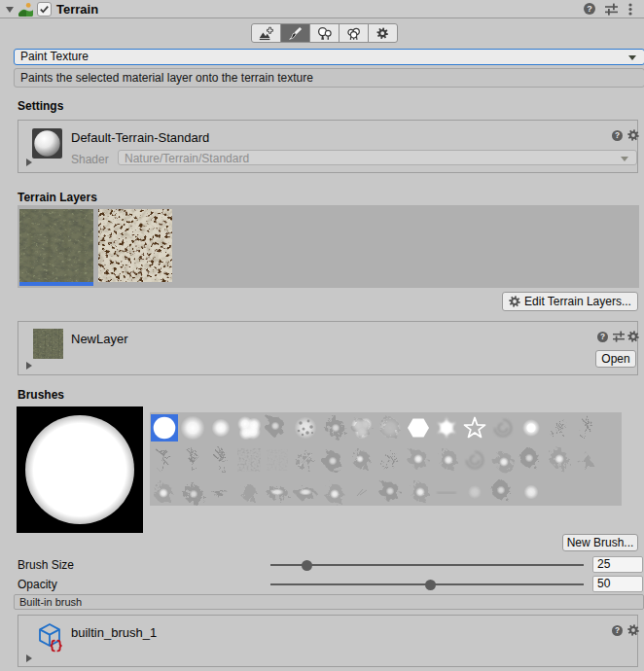 This screenshot has width=644, height=671. Describe the element at coordinates (135, 245) in the screenshot. I see `terrain-layer-thumbnail-stone` at that location.